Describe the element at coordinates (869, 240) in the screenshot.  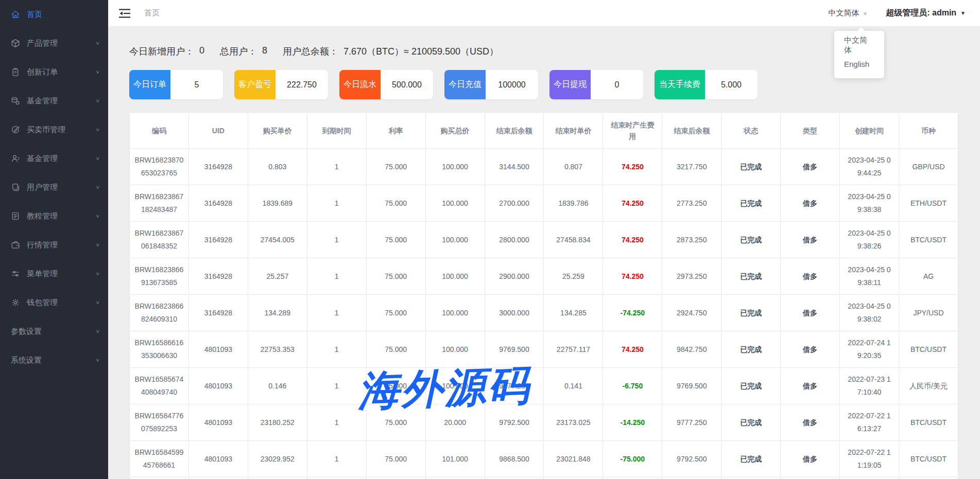
I see `table-cell: 2023-04-25 09:38:26` at that location.